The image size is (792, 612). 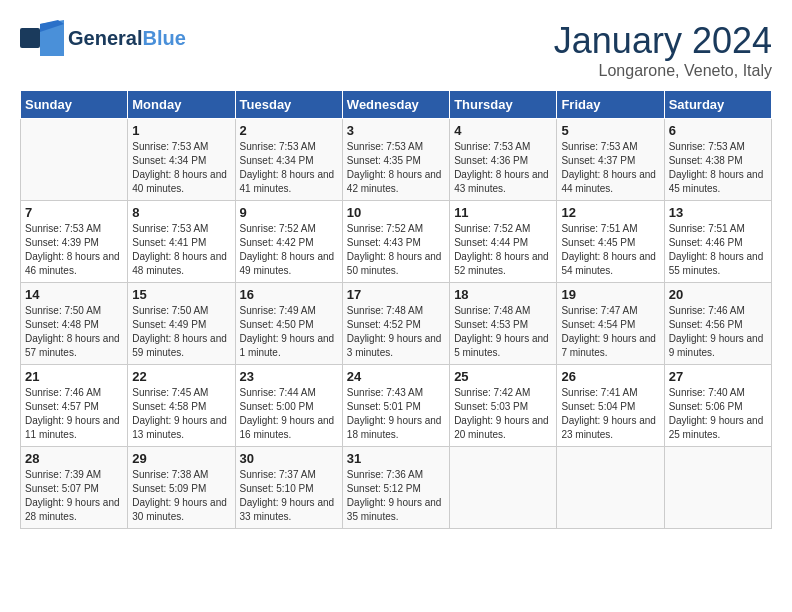 I want to click on day-number: 7, so click(x=74, y=212).